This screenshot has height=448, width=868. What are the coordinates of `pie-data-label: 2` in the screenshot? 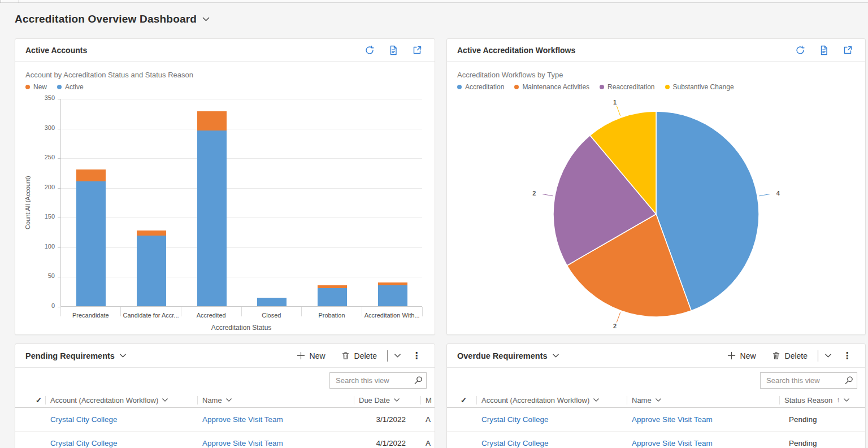 It's located at (534, 193).